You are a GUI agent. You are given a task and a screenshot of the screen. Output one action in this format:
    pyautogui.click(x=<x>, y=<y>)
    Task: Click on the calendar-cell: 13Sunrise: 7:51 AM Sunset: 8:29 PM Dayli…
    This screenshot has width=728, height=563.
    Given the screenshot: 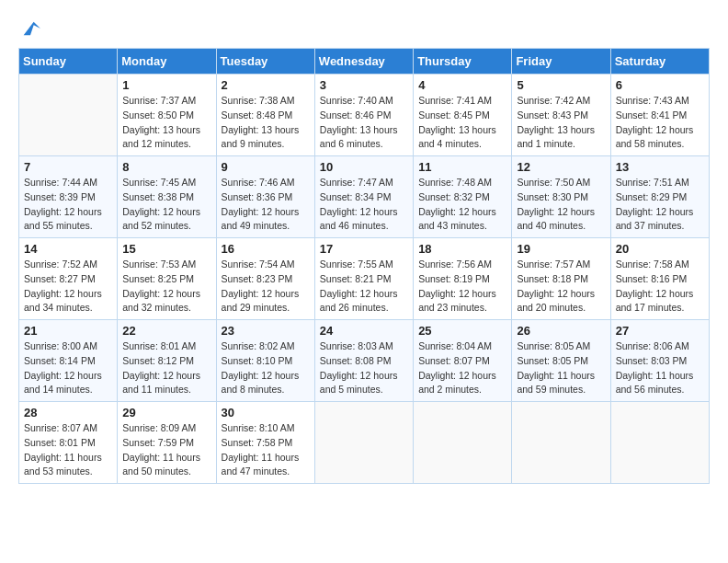 What is the action you would take?
    pyautogui.click(x=660, y=197)
    